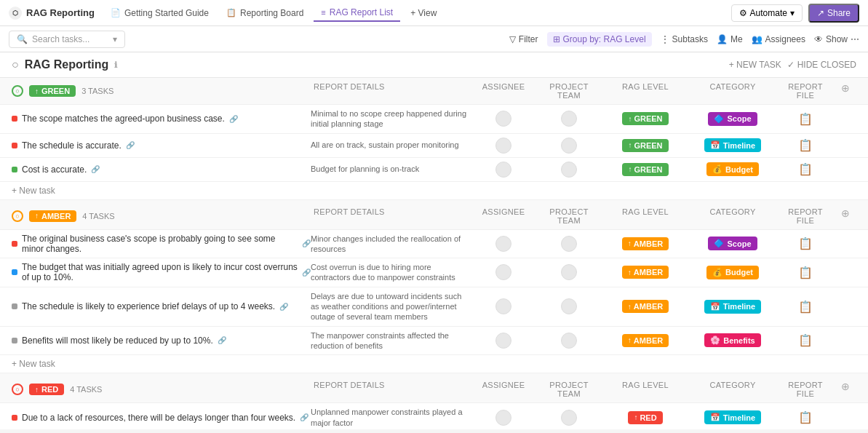 The width and height of the screenshot is (868, 433). I want to click on hide-closed-button: ✓ HIDE CLOSED, so click(822, 65).